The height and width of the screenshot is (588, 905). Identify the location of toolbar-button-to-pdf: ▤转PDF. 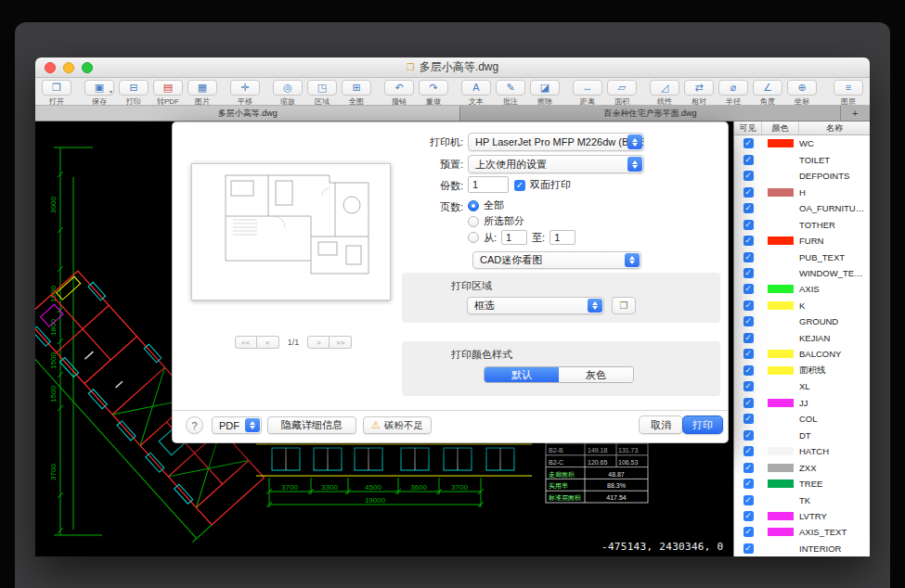
(168, 93).